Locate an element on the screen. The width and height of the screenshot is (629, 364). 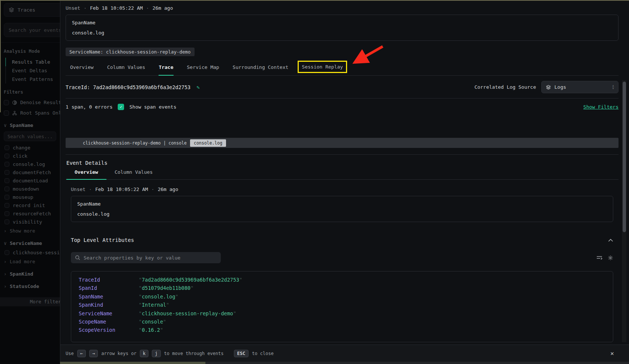
event-tab: Session Replay is located at coordinates (322, 67).